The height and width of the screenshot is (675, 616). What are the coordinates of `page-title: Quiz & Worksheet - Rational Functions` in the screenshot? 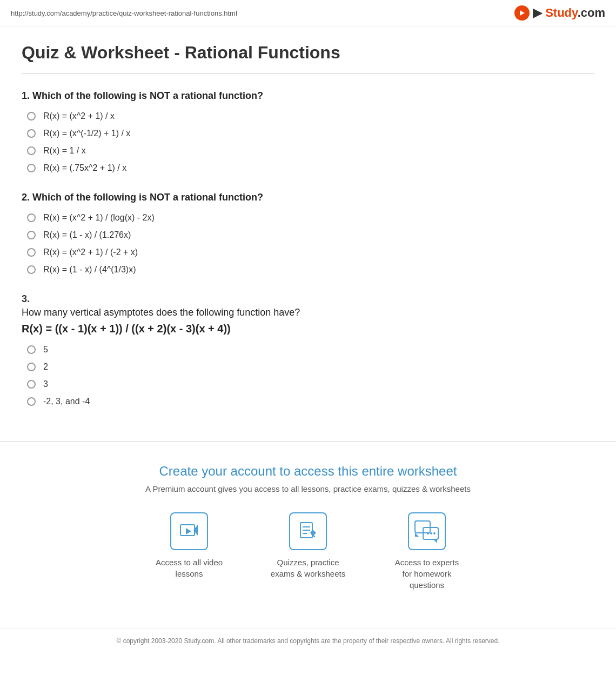 It's located at (308, 53).